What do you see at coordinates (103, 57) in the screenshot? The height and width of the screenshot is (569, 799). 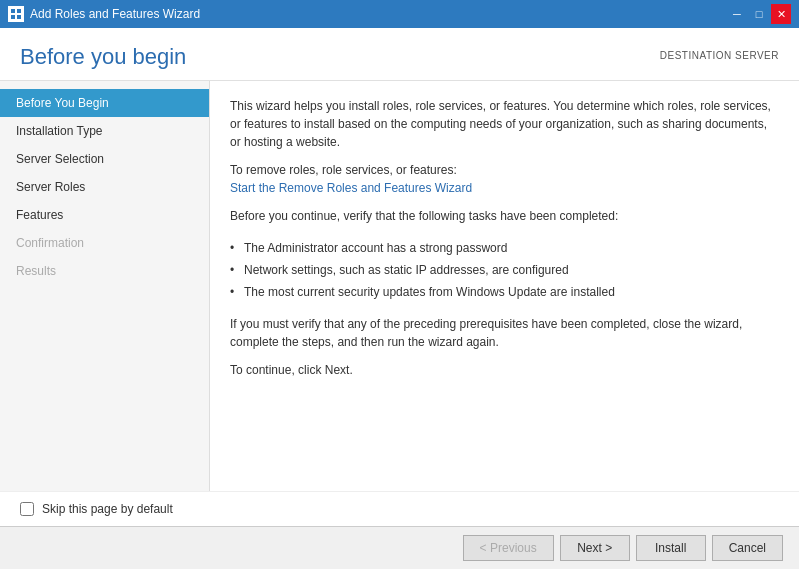 I see `page-title: Before you begin` at bounding box center [103, 57].